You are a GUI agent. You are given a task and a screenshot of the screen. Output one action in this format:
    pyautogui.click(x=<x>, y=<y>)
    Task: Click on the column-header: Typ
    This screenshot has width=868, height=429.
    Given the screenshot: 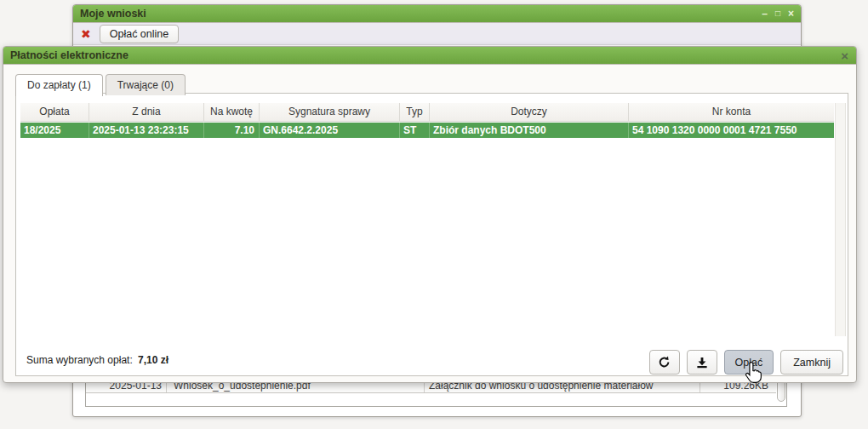 What is the action you would take?
    pyautogui.click(x=415, y=112)
    